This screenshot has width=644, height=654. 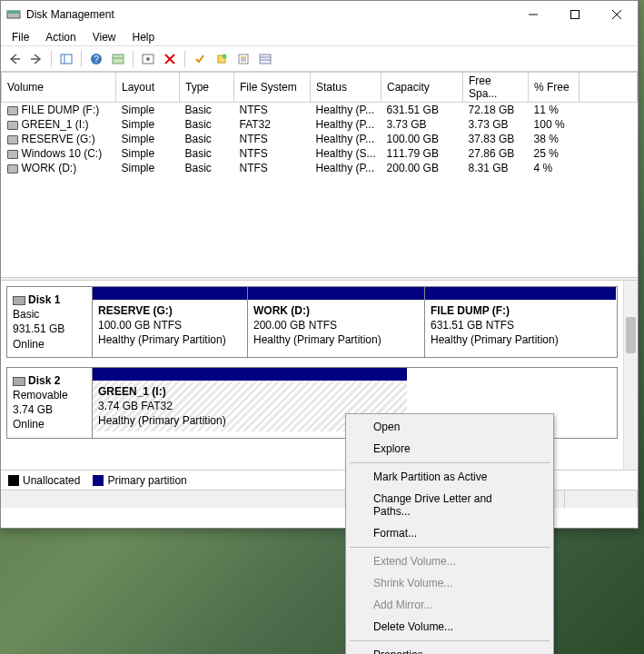 I want to click on cell-name: FILE DUMP (F:), so click(x=59, y=111).